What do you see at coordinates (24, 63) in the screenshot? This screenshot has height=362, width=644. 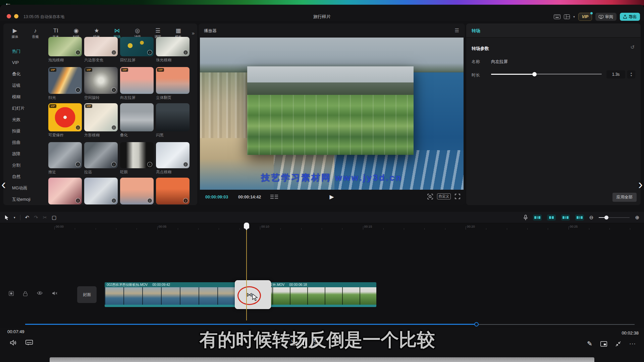 I see `category-item-2: VIP` at bounding box center [24, 63].